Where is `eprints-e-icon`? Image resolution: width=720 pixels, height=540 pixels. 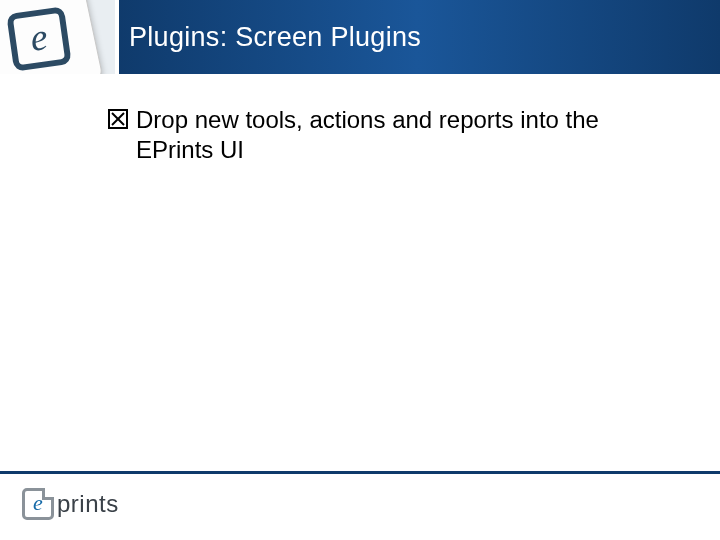
eprints-e-icon is located at coordinates (39, 39).